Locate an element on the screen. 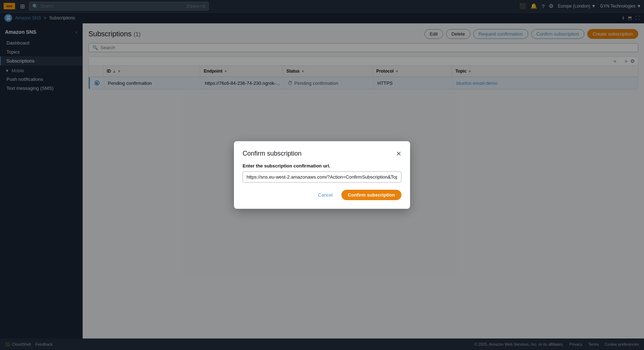 This screenshot has height=350, width=644. modal-footer: Cancel Confirm subscription is located at coordinates (322, 195).